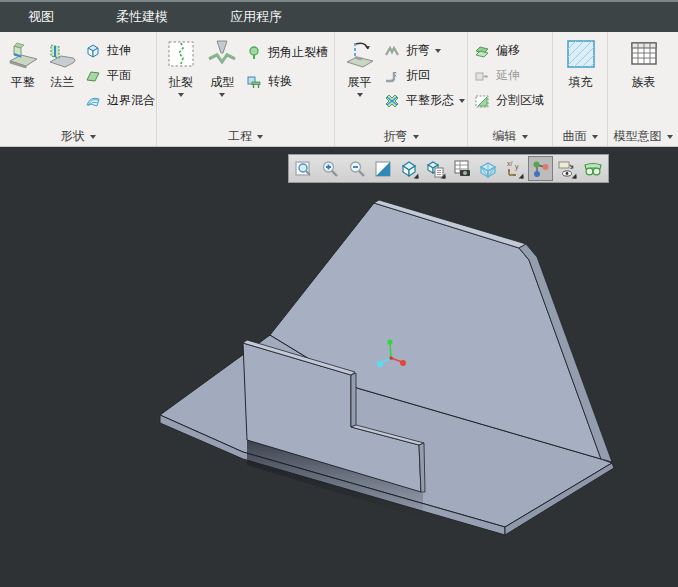 The width and height of the screenshot is (678, 587). I want to click on offset-label: 偏移, so click(508, 50).